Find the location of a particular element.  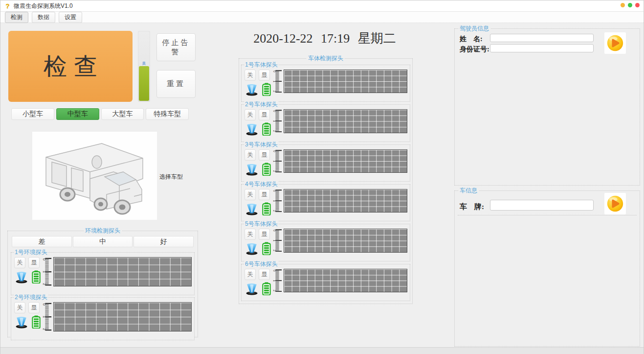

driver-group-title: 驾驶员信息 is located at coordinates (474, 28).